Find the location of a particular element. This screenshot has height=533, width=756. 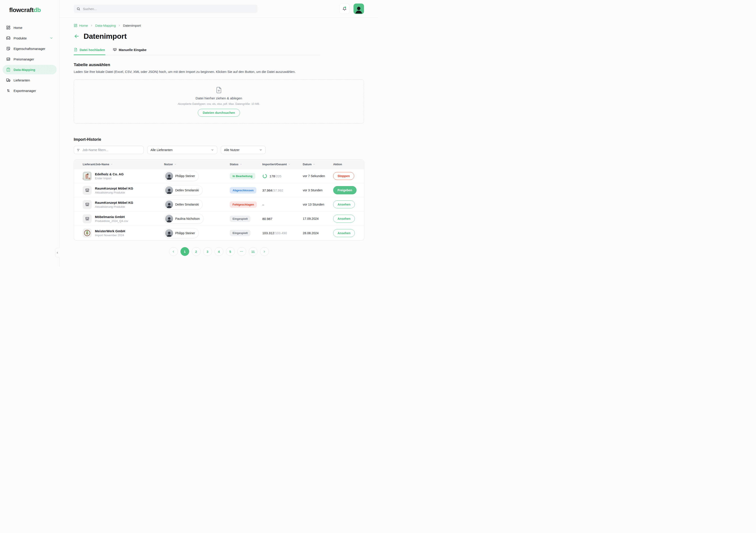

sidebar-item-preismanager: $ Preismanager is located at coordinates (30, 59).